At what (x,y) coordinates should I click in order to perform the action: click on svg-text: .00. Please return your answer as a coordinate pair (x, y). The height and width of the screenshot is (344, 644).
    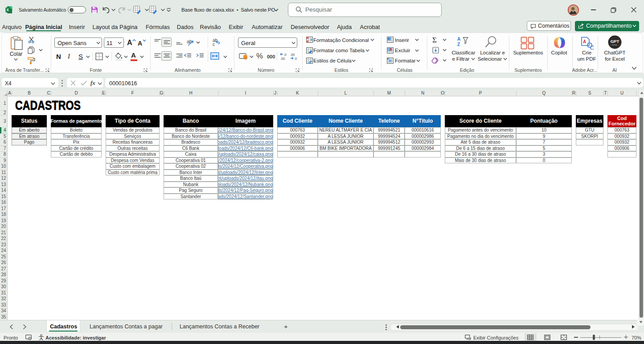
    Looking at the image, I should click on (283, 59).